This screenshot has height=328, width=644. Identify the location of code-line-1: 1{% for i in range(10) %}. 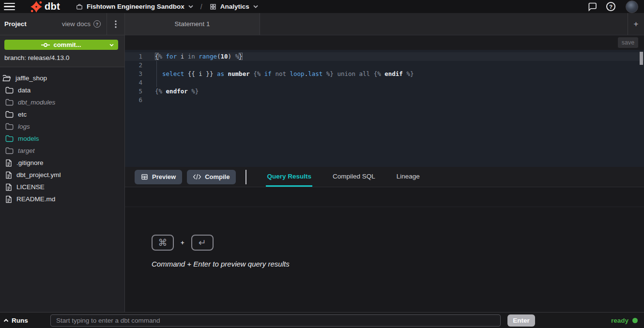
(384, 57).